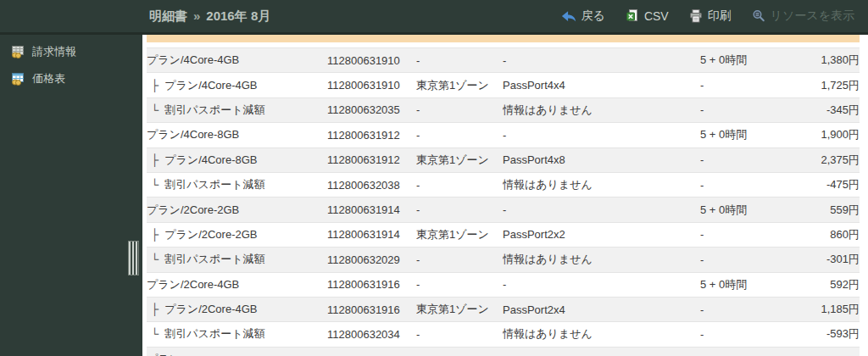 The height and width of the screenshot is (356, 868). What do you see at coordinates (71, 52) in the screenshot?
I see `sidebar-item-billing-info: 請求情報` at bounding box center [71, 52].